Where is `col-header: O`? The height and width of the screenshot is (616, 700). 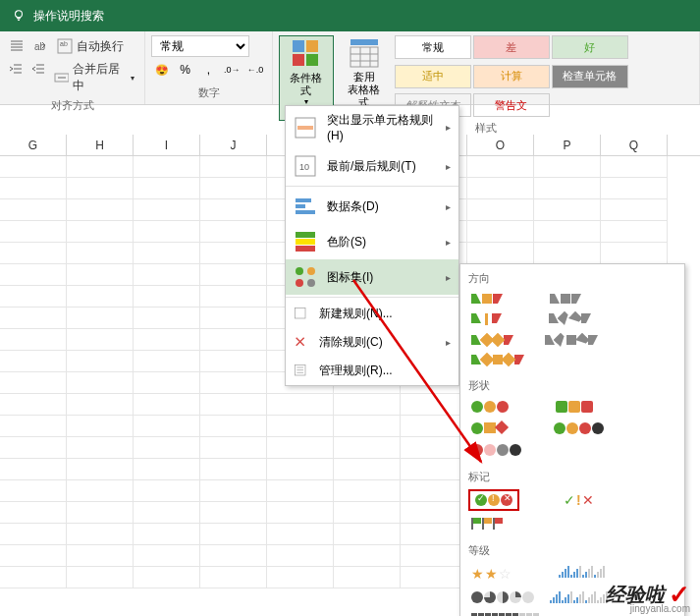
col-header: O is located at coordinates (501, 145).